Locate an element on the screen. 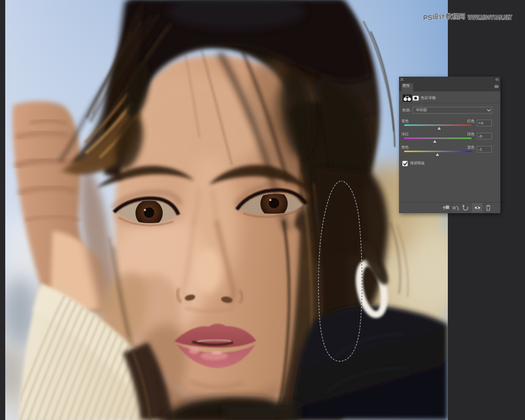 The width and height of the screenshot is (525, 420). svg-text: -9 is located at coordinates (481, 136).